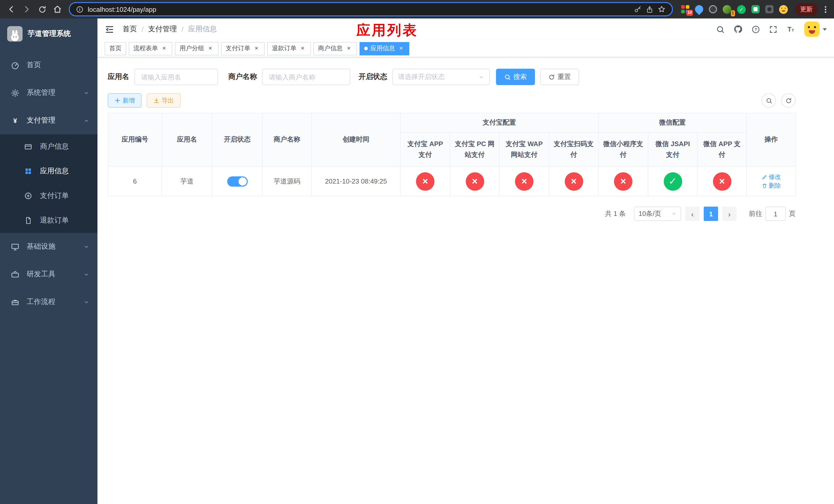 This screenshot has height=504, width=834. I want to click on sidebar-subitem-app-info: 应用信息, so click(49, 171).